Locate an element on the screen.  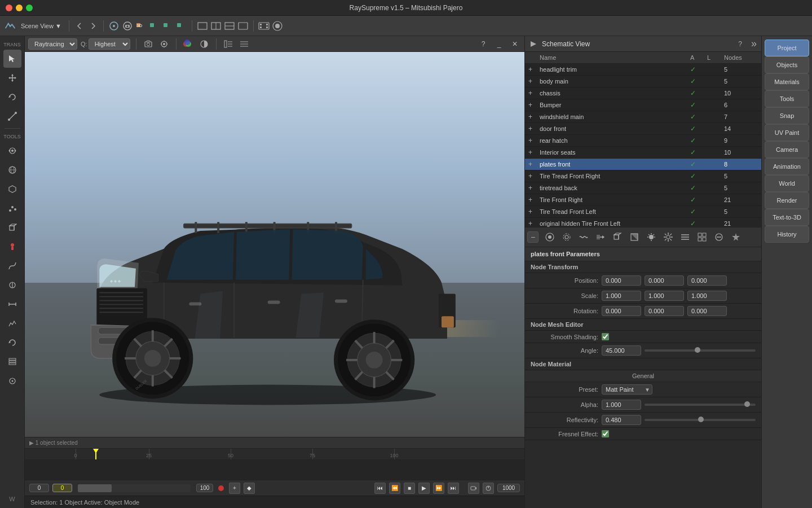
quality-select: Highest High Medium Low is located at coordinates (109, 44).